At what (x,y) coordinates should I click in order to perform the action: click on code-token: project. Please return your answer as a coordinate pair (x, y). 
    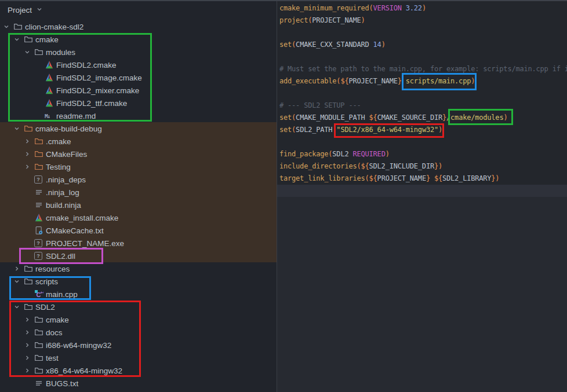
    Looking at the image, I should click on (293, 20).